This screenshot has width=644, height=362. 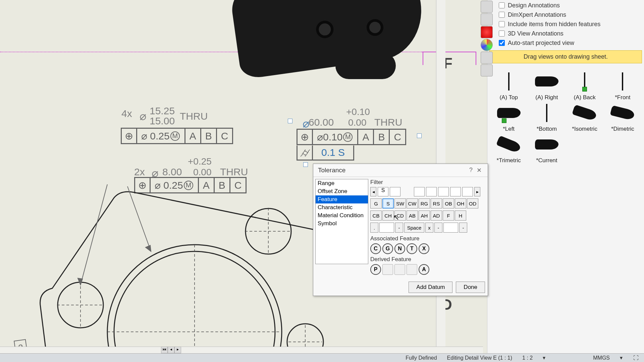 I want to click on code-cd: CD, so click(x=400, y=216).